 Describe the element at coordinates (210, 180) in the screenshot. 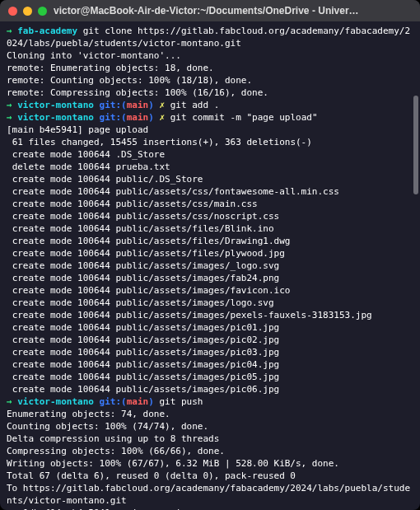

I see `output-line: create mode 100644 public/.DS_Store` at that location.